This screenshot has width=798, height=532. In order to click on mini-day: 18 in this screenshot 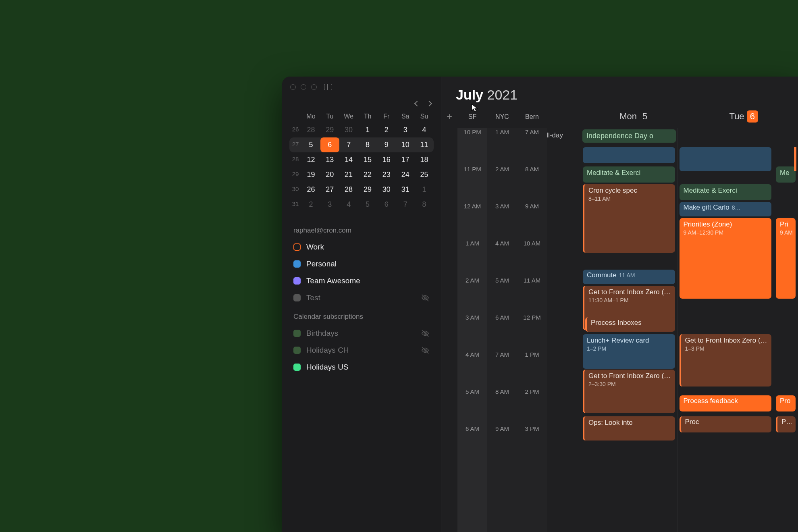, I will do `click(424, 160)`.